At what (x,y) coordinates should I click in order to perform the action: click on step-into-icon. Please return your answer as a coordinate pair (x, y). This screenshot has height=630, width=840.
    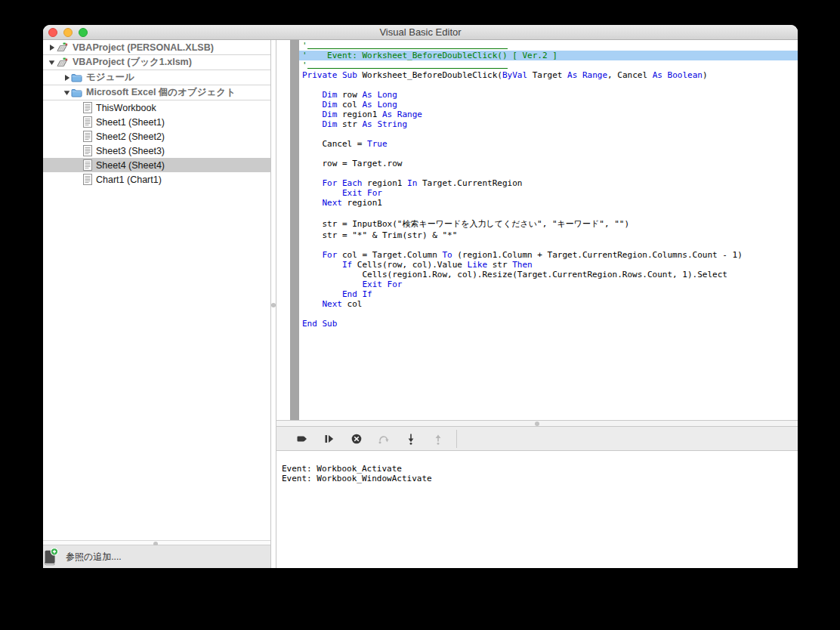
    Looking at the image, I should click on (411, 439).